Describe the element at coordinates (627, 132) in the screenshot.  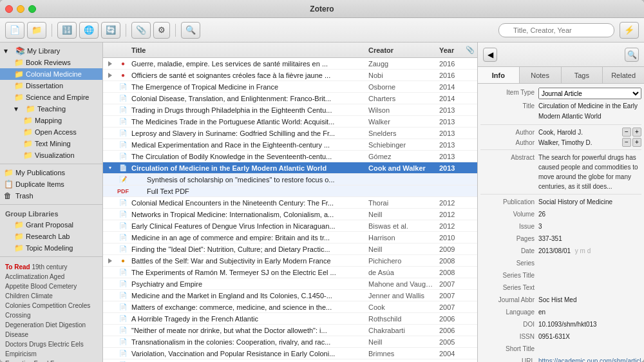
I see `author-minus-button: −` at that location.